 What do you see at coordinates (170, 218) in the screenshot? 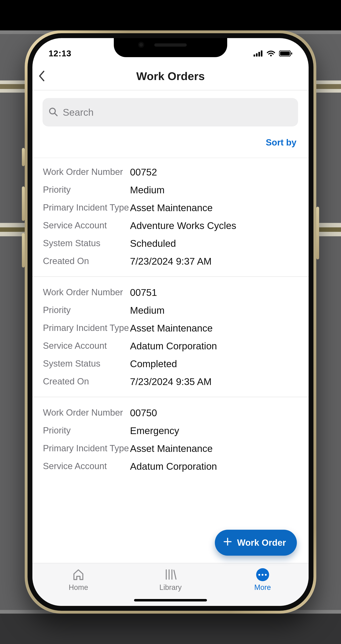
I see `work-order-card: Work Order Number00752 PriorityMedium Pr…` at bounding box center [170, 218].